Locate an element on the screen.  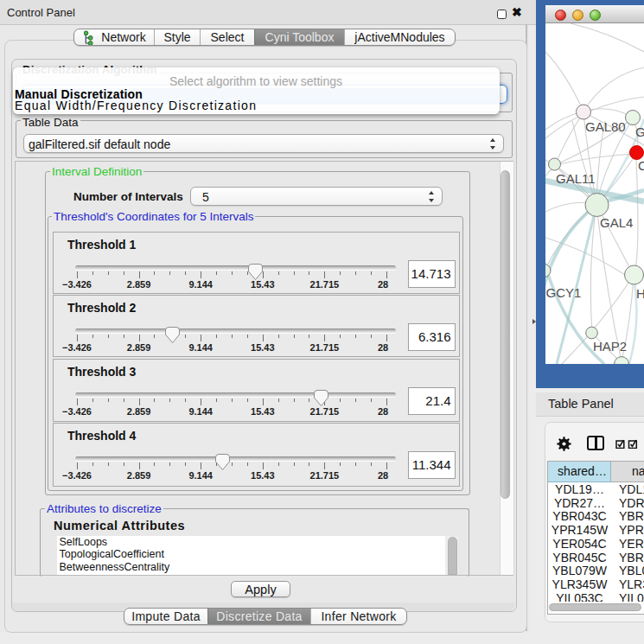
svg-text: GCY1 is located at coordinates (564, 292).